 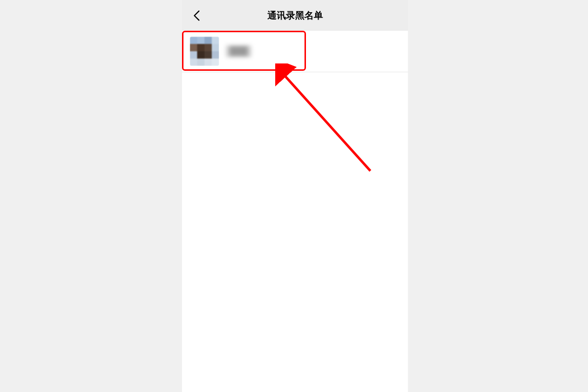 What do you see at coordinates (239, 51) in the screenshot?
I see `contact-name: ███` at bounding box center [239, 51].